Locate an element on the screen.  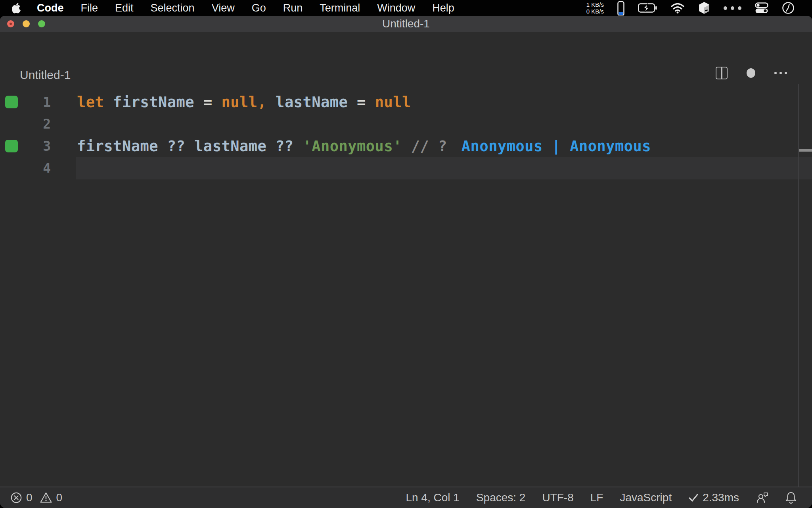
menu-bar-ellipsis-icon is located at coordinates (733, 8).